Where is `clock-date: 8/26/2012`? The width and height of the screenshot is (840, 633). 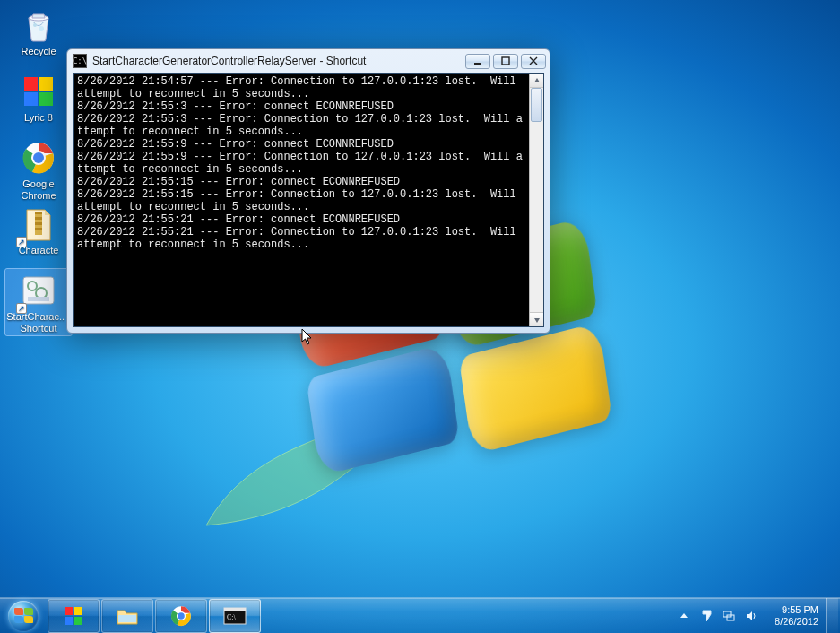
clock-date: 8/26/2012 is located at coordinates (796, 622).